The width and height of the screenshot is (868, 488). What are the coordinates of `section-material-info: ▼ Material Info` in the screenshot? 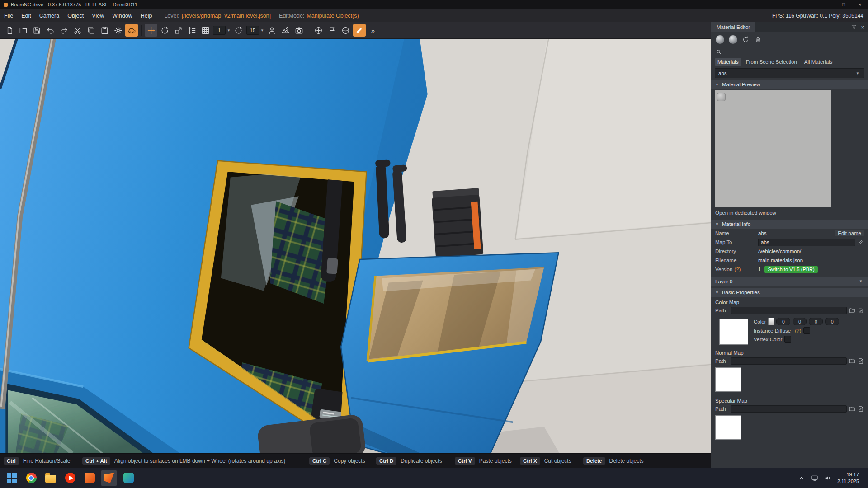 It's located at (789, 224).